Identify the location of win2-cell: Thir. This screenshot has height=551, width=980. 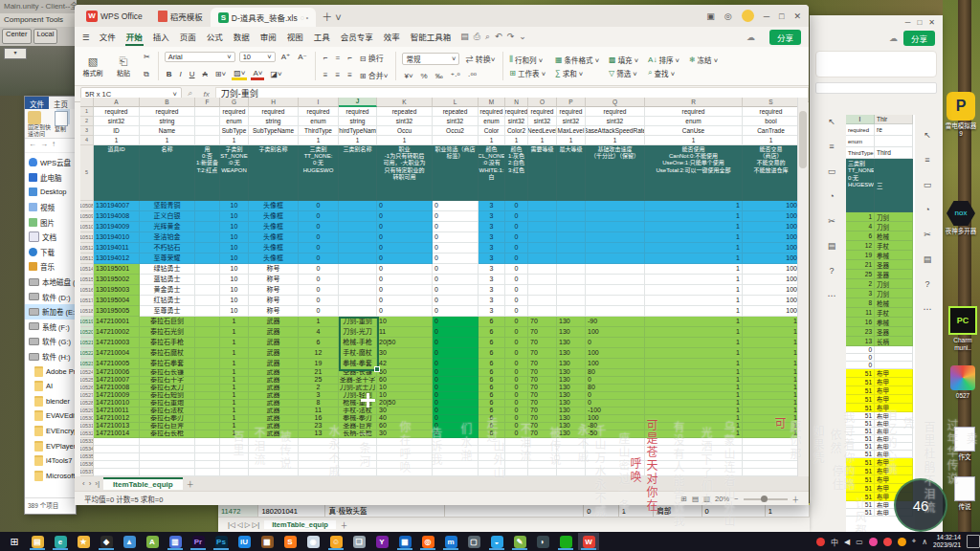
(894, 120).